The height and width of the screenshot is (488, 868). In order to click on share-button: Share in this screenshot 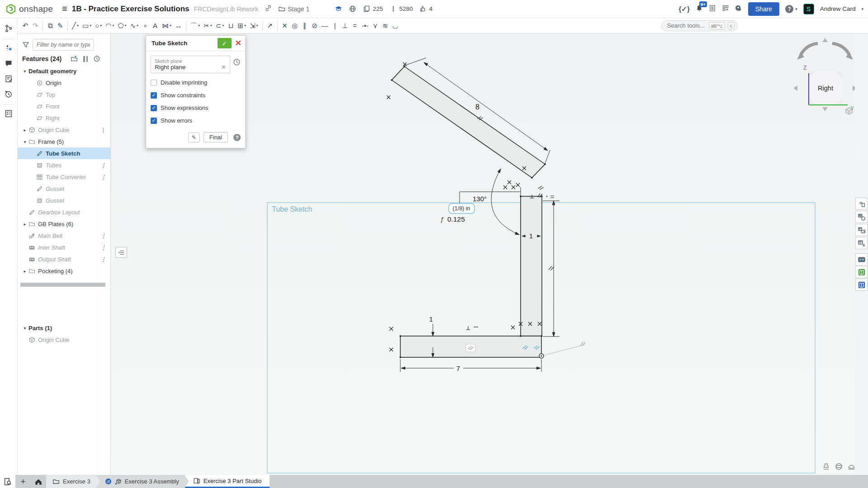, I will do `click(764, 9)`.